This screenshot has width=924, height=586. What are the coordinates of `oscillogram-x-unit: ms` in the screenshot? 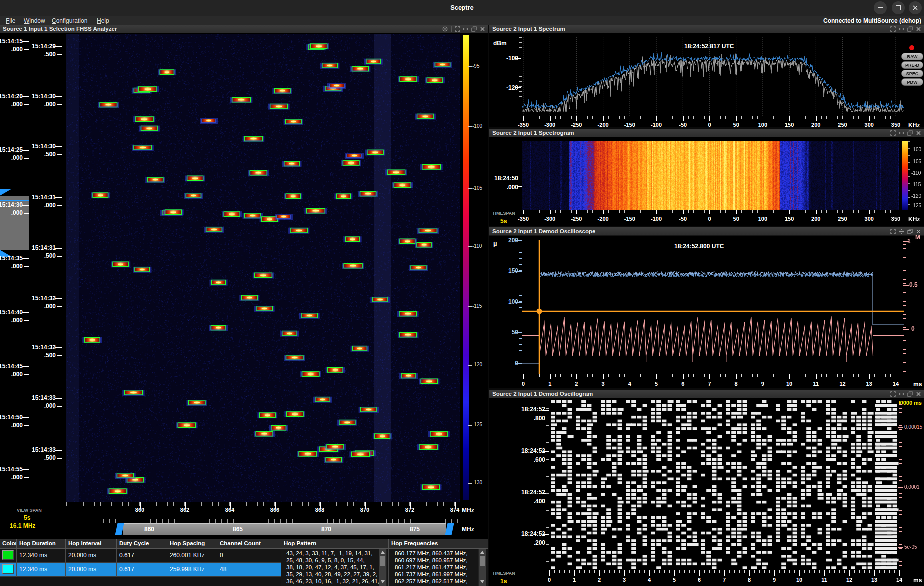 It's located at (917, 580).